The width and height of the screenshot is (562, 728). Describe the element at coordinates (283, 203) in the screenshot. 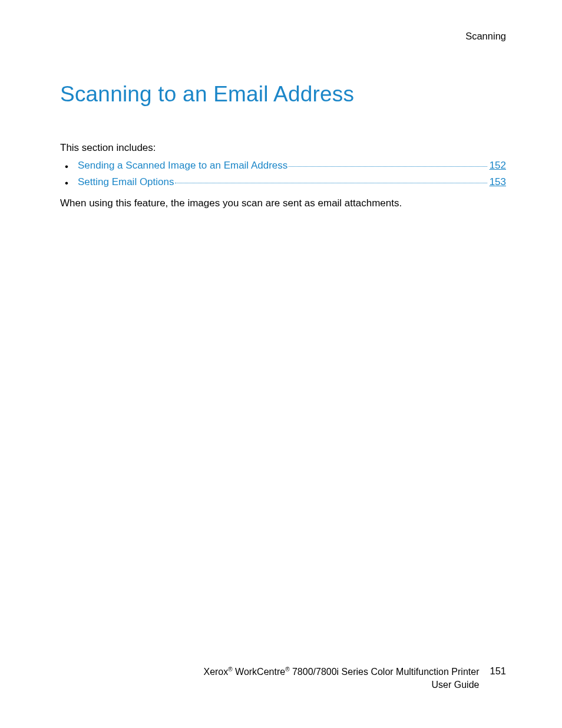

I see `body-paragraph: When using this feature, the images you …` at that location.